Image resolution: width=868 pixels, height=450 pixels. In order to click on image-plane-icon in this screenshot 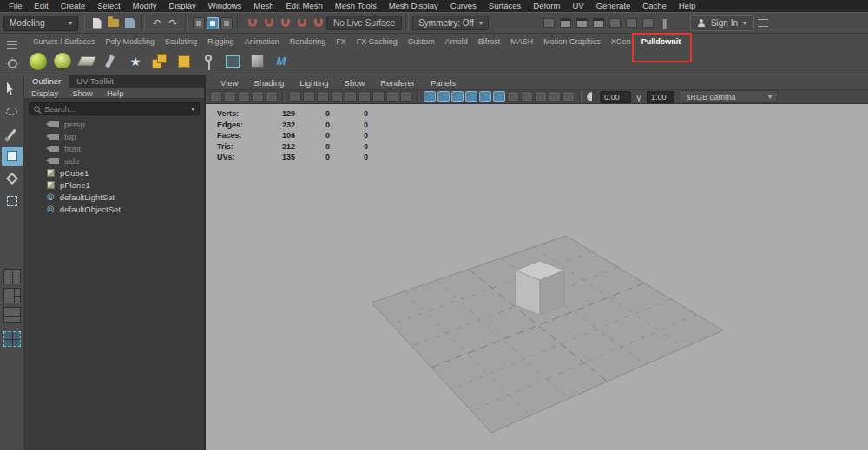, I will do `click(272, 97)`.